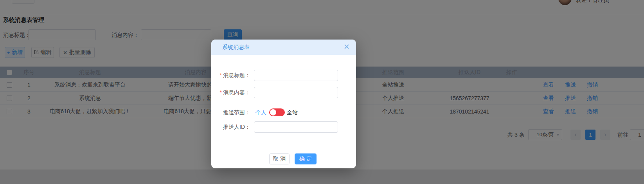 The width and height of the screenshot is (644, 184). What do you see at coordinates (296, 92) in the screenshot?
I see `dialog-content-input` at bounding box center [296, 92].